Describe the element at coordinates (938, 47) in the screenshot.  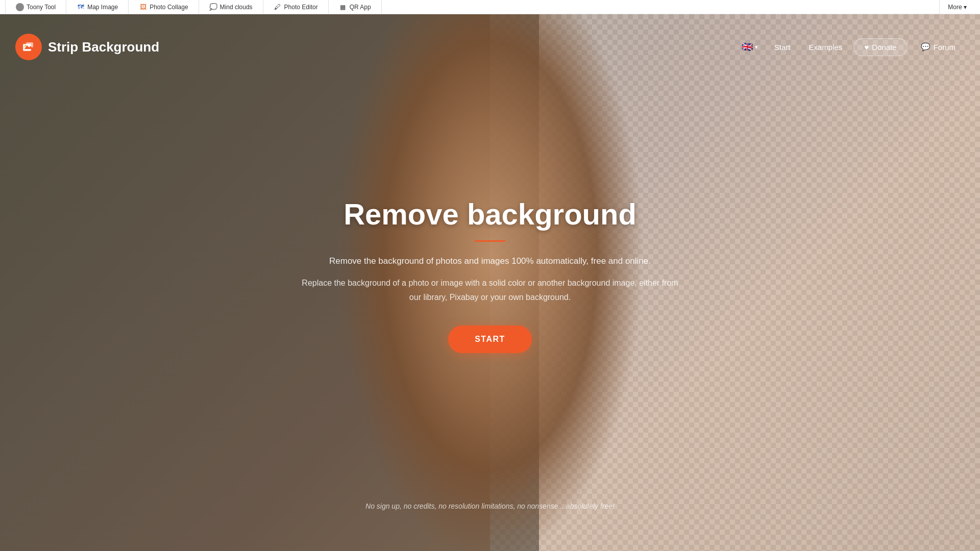
I see `forum-button: 💬 Forum` at that location.